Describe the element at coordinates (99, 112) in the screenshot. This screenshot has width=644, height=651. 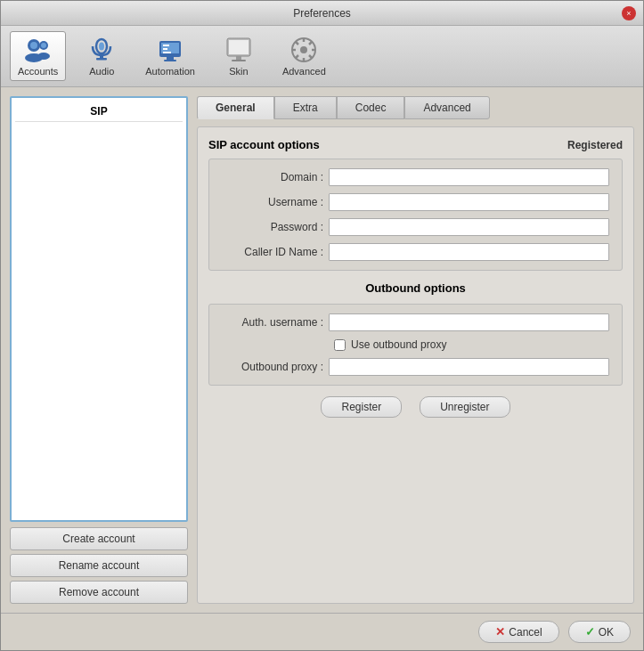
I see `accounts-list-header: SIP` at that location.